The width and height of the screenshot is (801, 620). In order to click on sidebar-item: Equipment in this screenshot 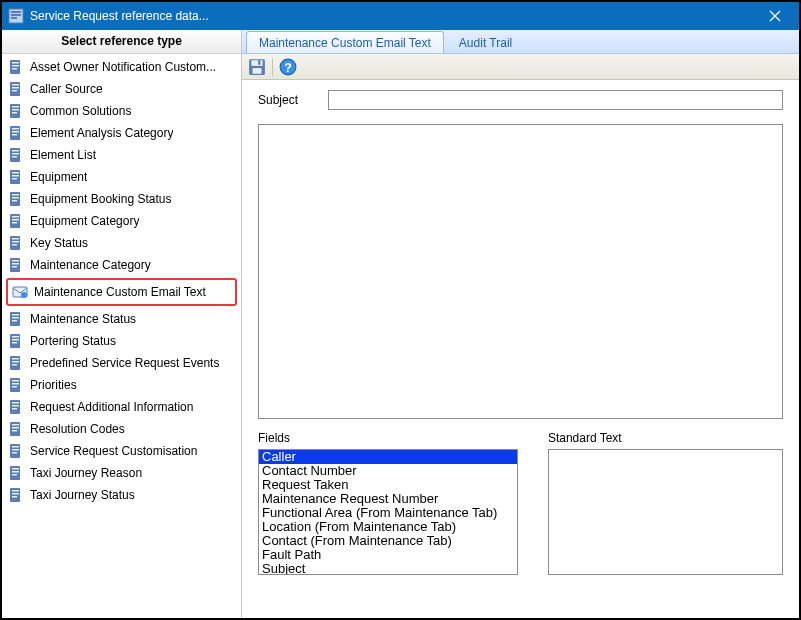, I will do `click(122, 177)`.